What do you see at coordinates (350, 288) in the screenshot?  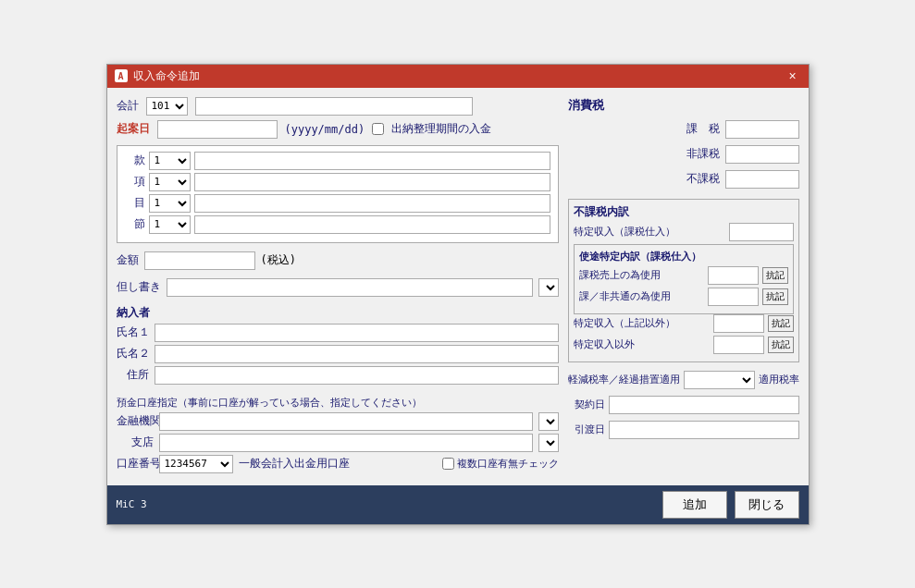 I see `tadashigaki-input: R5年度経常賦課金収入` at bounding box center [350, 288].